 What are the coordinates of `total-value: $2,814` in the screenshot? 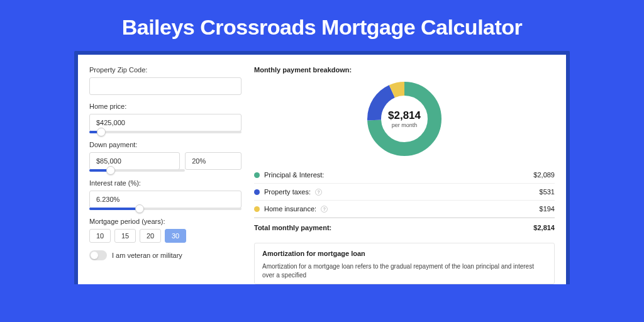 It's located at (544, 228).